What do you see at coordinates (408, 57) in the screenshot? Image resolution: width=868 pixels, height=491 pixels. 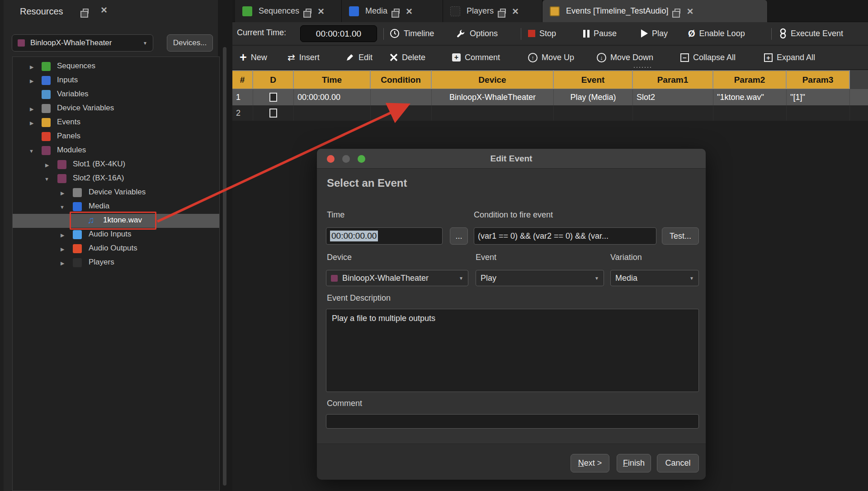 I see `delete-button: Delete` at bounding box center [408, 57].